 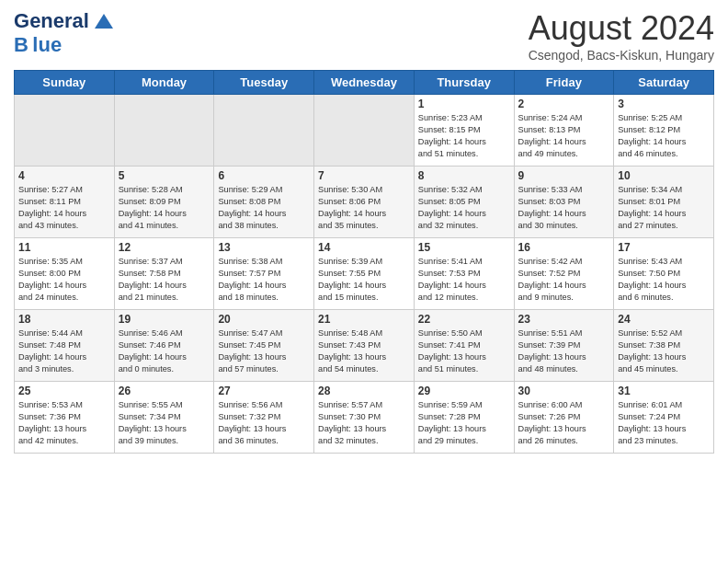 What do you see at coordinates (364, 176) in the screenshot?
I see `day-number: 7` at bounding box center [364, 176].